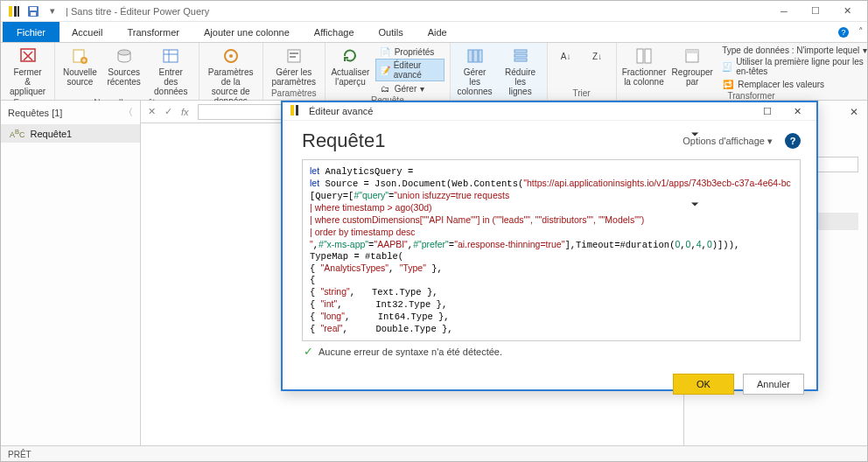  I want to click on chevron-left-icon: 〈, so click(128, 112).